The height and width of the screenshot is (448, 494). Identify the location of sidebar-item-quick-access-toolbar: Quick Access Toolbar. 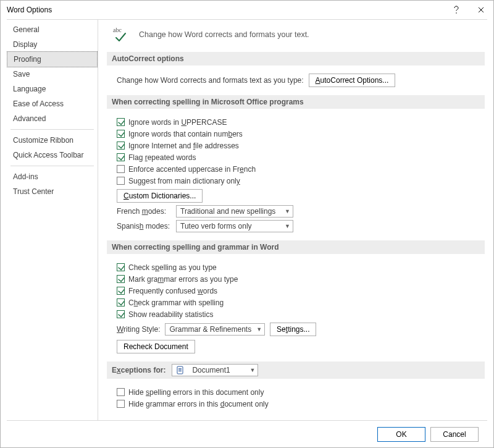
(52, 155).